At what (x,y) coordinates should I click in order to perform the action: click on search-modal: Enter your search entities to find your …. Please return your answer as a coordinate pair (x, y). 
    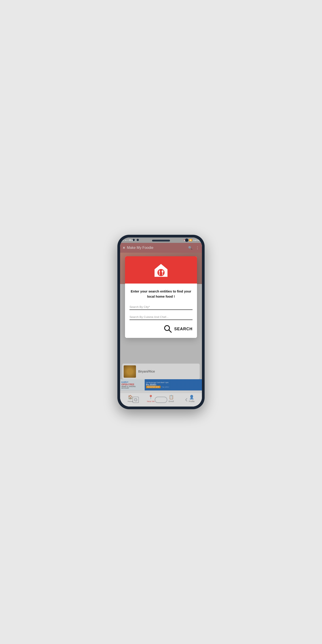
    Looking at the image, I should click on (161, 297).